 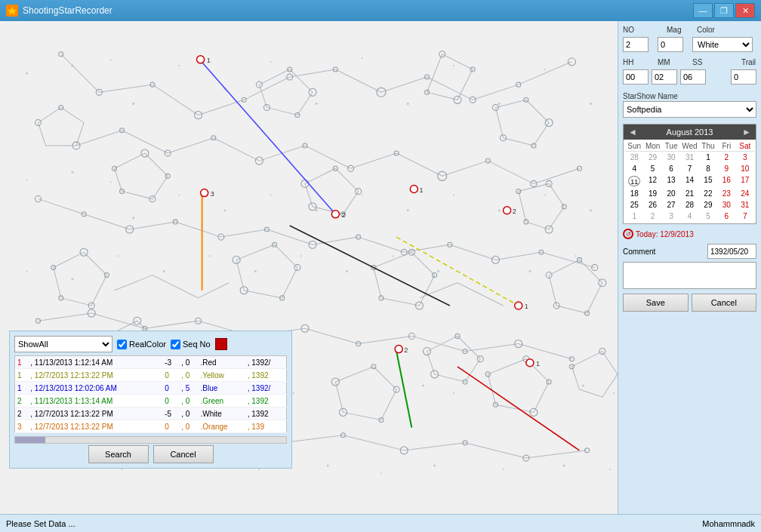 I want to click on cal-day: 24, so click(x=745, y=193).